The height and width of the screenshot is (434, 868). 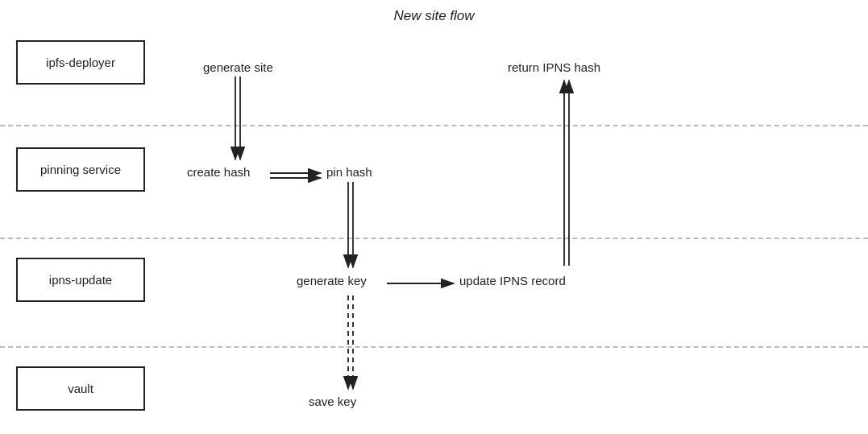 What do you see at coordinates (350, 172) in the screenshot?
I see `step-pin-hash: pin hash` at bounding box center [350, 172].